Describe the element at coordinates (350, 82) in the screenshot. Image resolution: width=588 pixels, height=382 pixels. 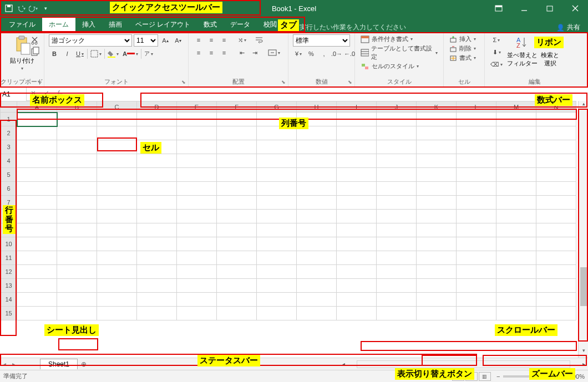
I see `number-launcher-icon: ⬊` at that location.